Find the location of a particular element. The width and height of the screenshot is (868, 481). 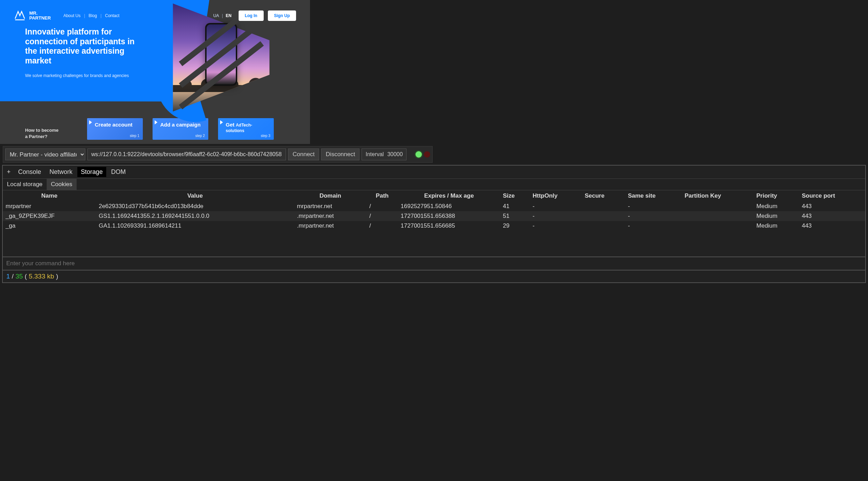

lang-switch: UA | EN is located at coordinates (222, 16).